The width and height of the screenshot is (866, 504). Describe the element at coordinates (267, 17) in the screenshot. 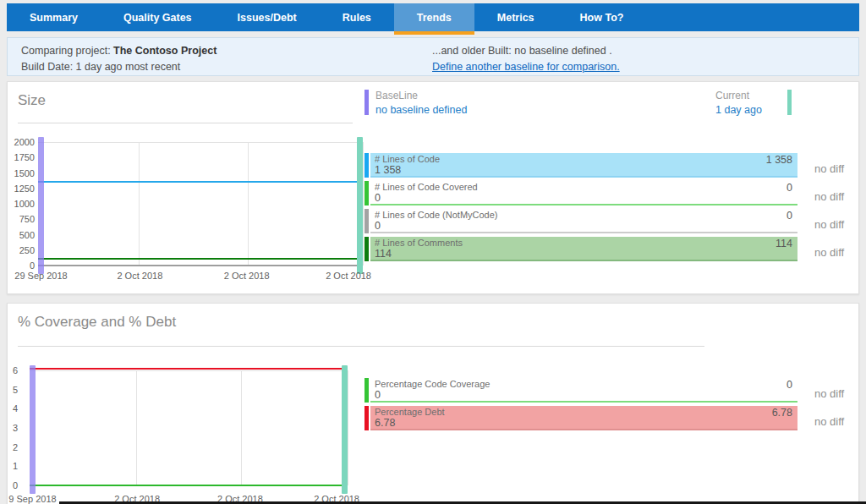

I see `tab-issues-debt: Issues/Debt` at that location.